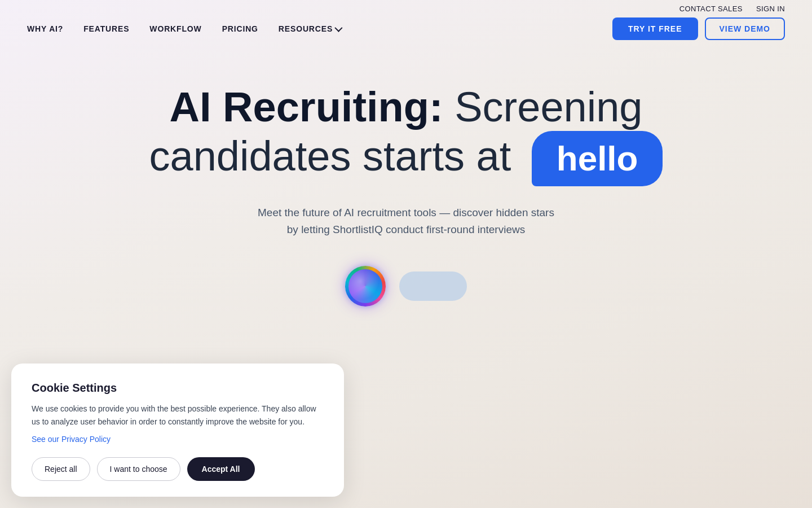  Describe the element at coordinates (406, 286) in the screenshot. I see `ai-area` at that location.